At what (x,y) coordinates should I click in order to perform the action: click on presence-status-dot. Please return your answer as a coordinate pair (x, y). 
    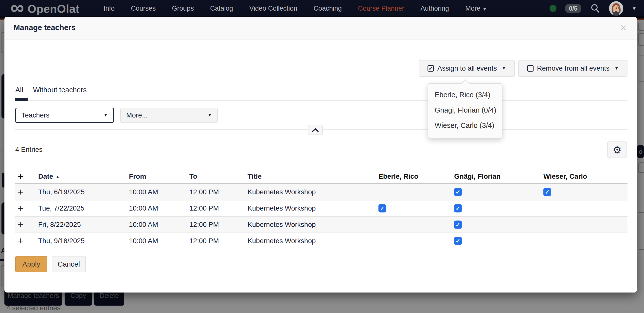
    Looking at the image, I should click on (553, 9).